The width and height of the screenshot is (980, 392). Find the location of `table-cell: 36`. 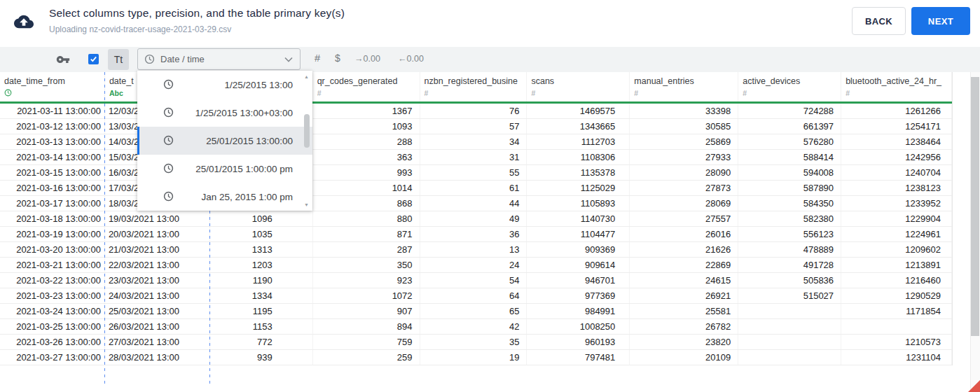

table-cell: 36 is located at coordinates (474, 234).